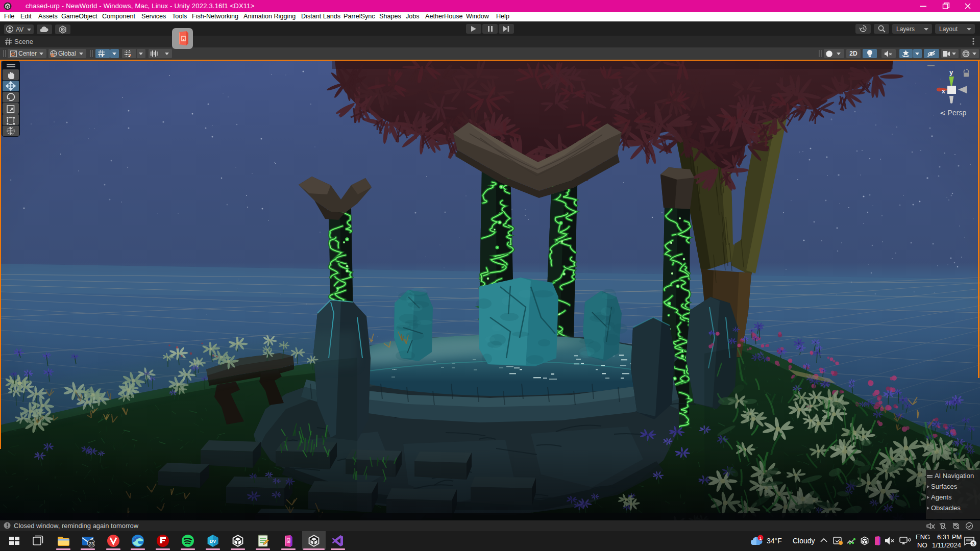 The image size is (980, 551). I want to click on svg-text: y, so click(951, 72).